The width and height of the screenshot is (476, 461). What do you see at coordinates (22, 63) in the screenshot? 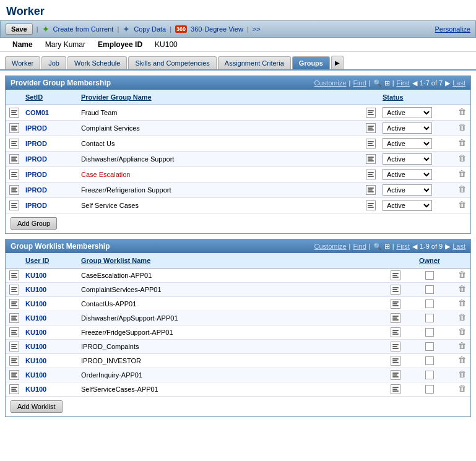
I see `tab-worker: Worker` at bounding box center [22, 63].